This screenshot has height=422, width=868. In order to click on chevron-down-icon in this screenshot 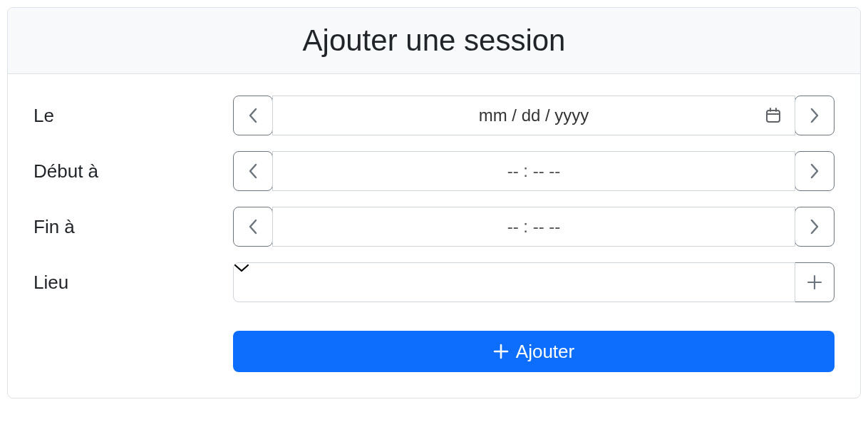, I will do `click(515, 268)`.